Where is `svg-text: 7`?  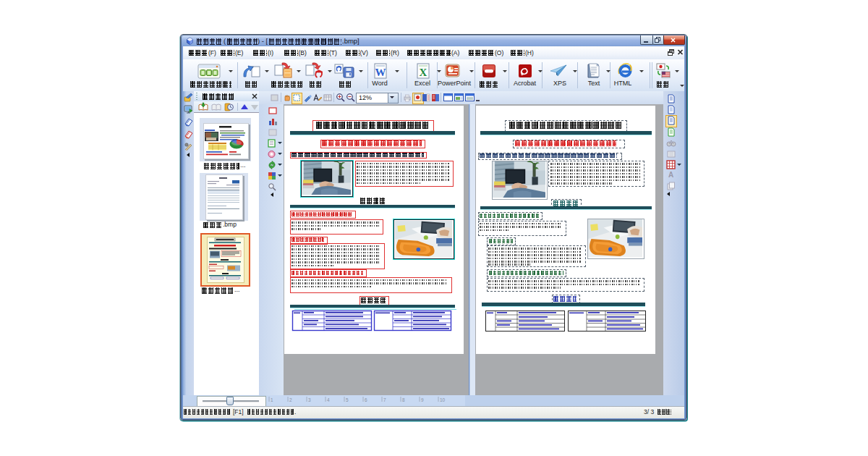 svg-text: 7 is located at coordinates (385, 400).